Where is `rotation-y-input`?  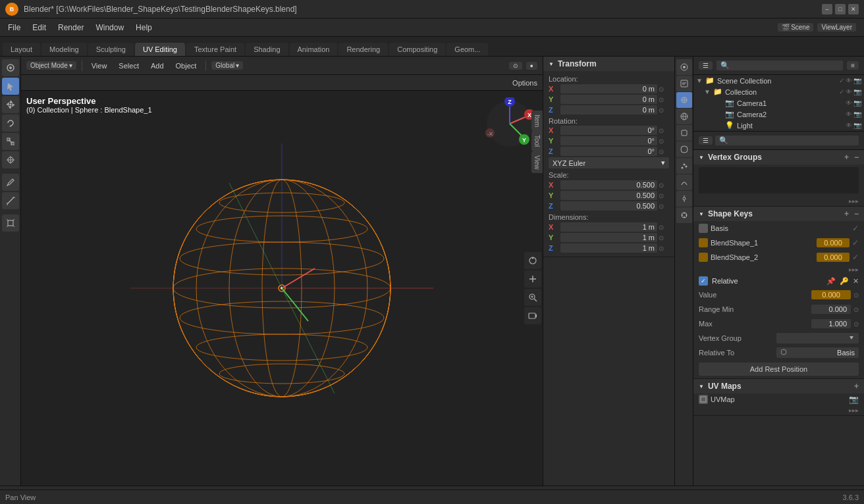
rotation-y-input is located at coordinates (608, 141).